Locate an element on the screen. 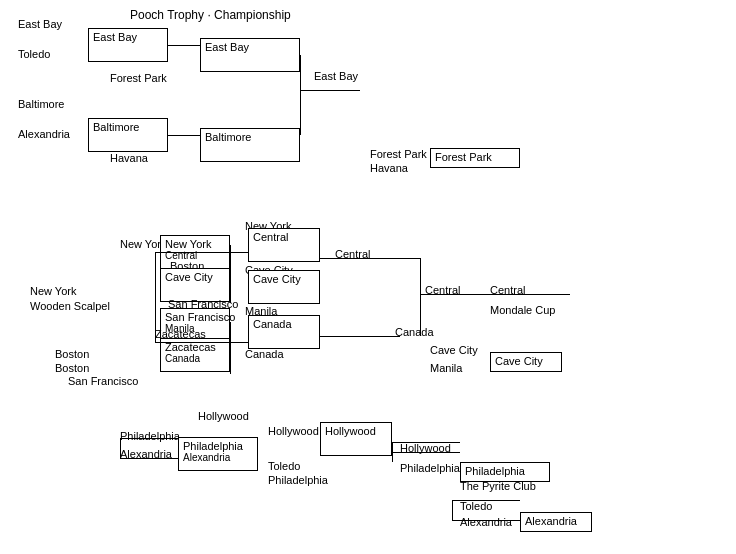  s3-r2-hollywood: Hollywood is located at coordinates (294, 431).